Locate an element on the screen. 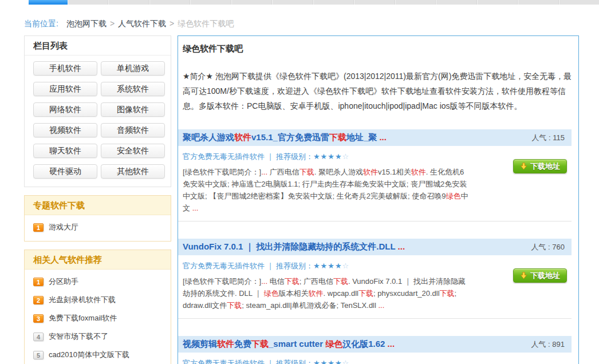 The image size is (599, 364). category-button: 其他软件 is located at coordinates (133, 172).